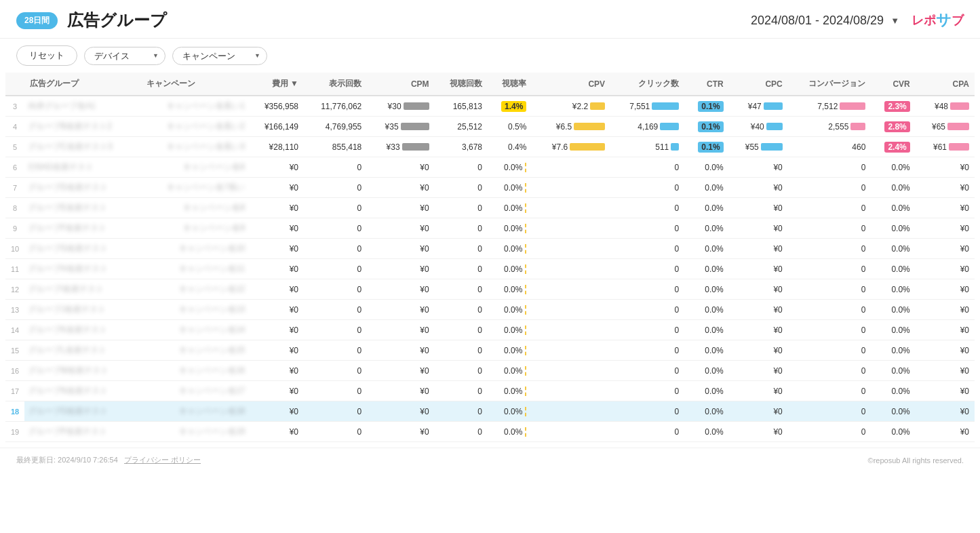  I want to click on campaign-cell: キャンペーン名10, so click(195, 249).